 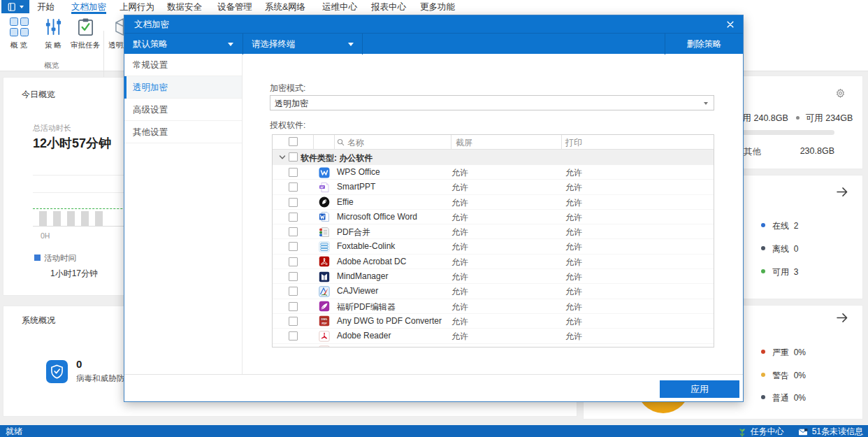 What do you see at coordinates (493, 291) in the screenshot?
I see `software-row: CAJViewer 允许 允许` at bounding box center [493, 291].